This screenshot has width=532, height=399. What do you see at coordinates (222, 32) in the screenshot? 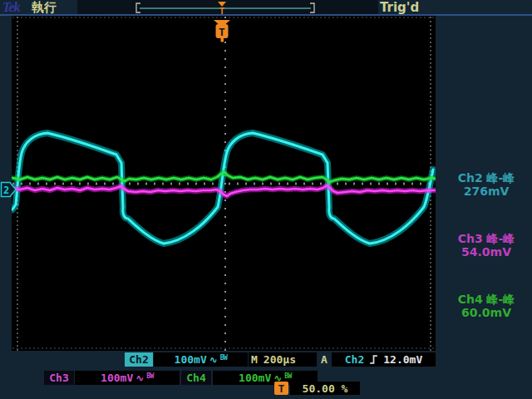
I see `trigger-t-glyph: T` at bounding box center [222, 32].